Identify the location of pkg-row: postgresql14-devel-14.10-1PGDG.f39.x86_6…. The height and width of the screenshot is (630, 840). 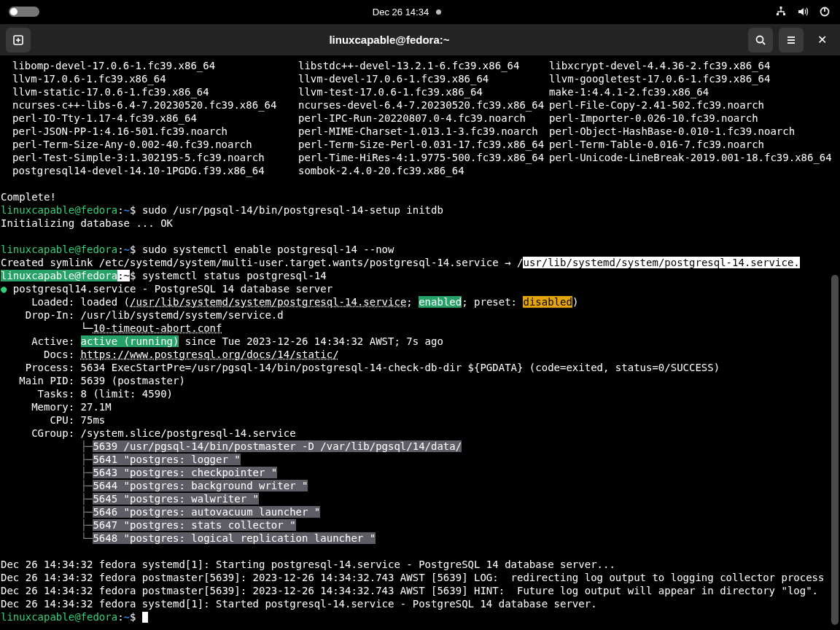
(420, 171).